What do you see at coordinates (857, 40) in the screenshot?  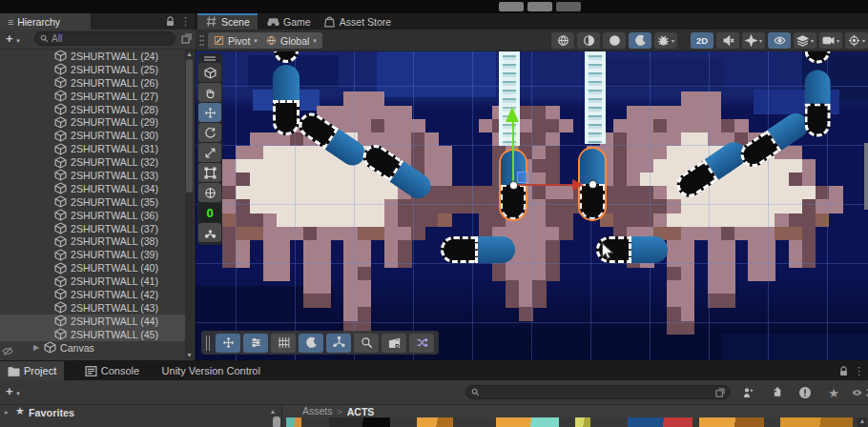 I see `gizmo-target-button: ▾` at bounding box center [857, 40].